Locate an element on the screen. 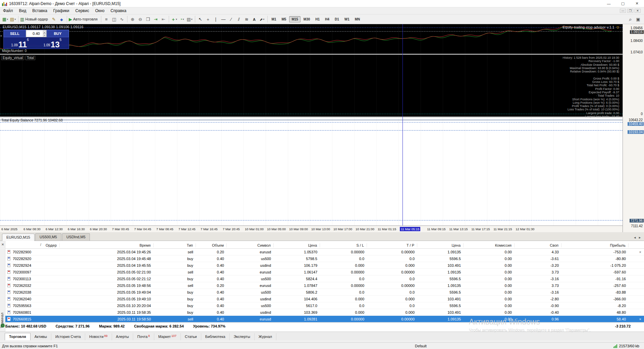  zoom-out-button is located at coordinates (140, 19).